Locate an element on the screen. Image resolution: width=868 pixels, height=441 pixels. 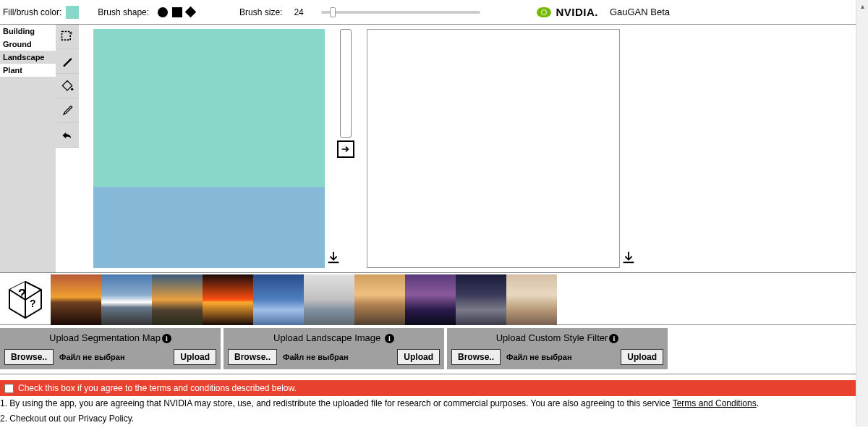
terms-link: Terms and Conditions is located at coordinates (715, 403).